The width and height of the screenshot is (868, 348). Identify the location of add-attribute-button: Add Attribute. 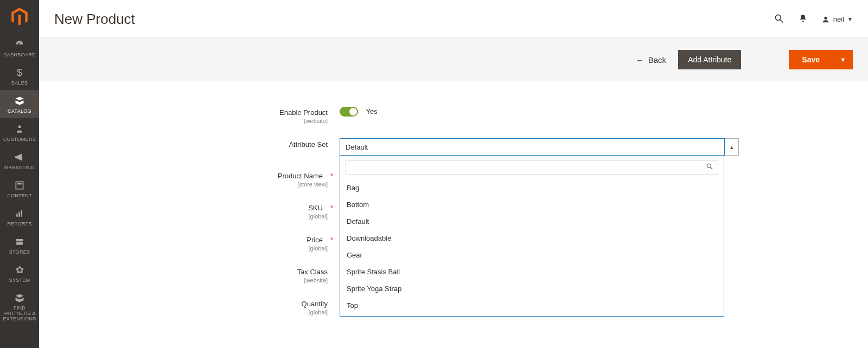
(710, 60).